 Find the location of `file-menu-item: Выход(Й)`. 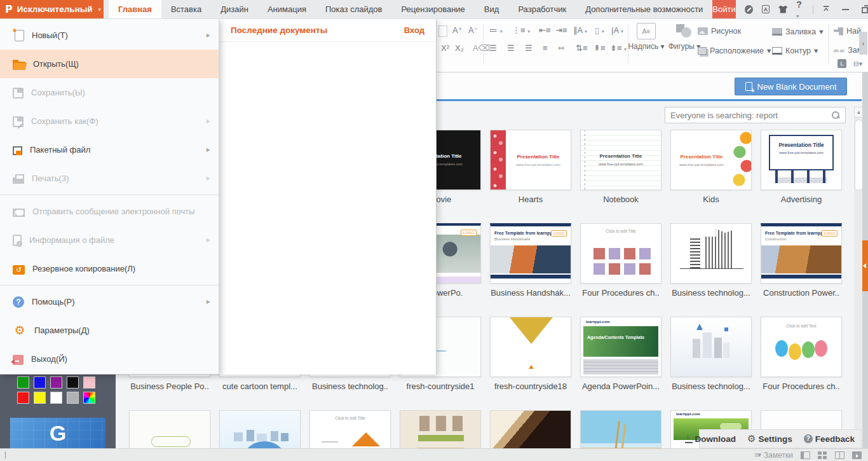

file-menu-item: Выход(Й) is located at coordinates (109, 359).